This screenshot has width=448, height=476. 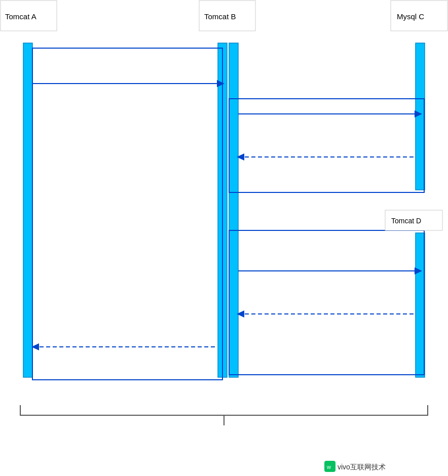 I want to click on brace-right, so click(x=326, y=410).